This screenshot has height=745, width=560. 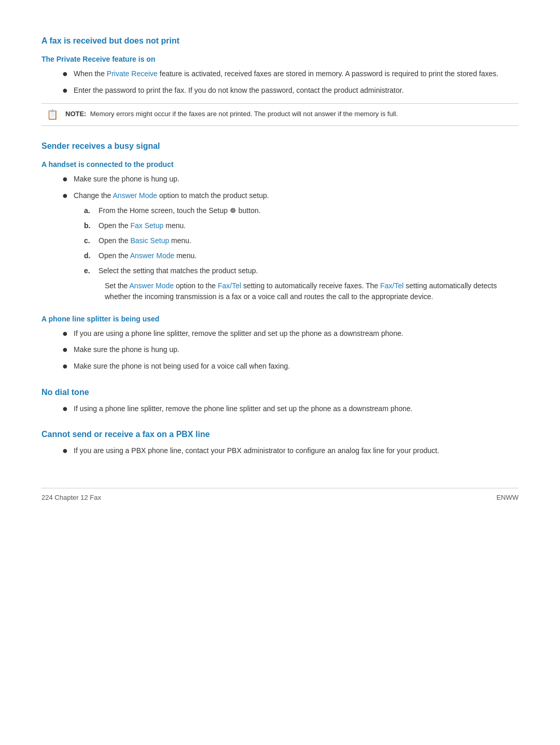 I want to click on list-item-text: If using a phone line splitter, remove t…, so click(x=296, y=409).